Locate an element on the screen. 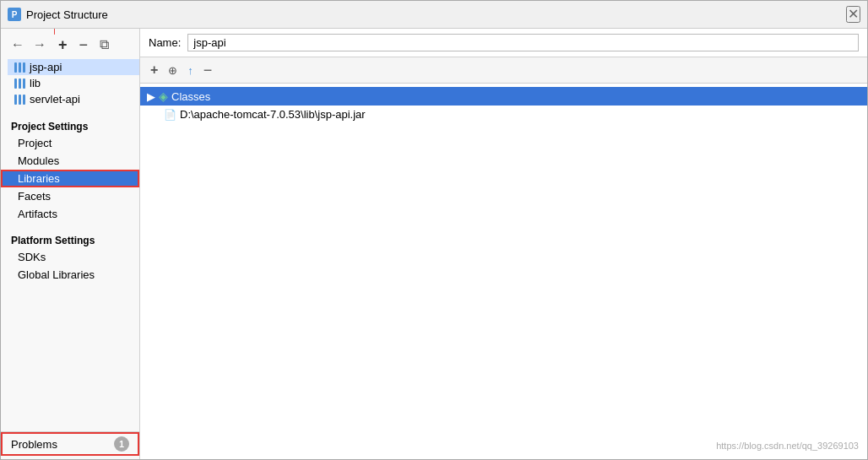  back-button: ← is located at coordinates (18, 45).